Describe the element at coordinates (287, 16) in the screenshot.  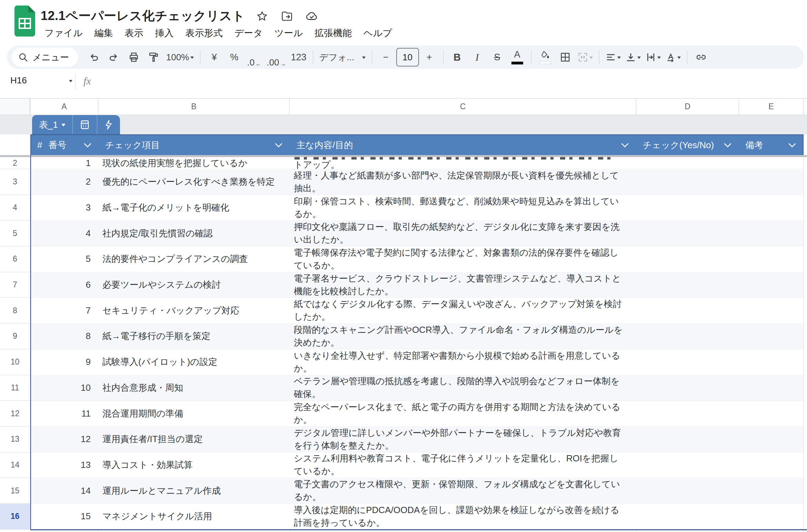
I see `move-to-folder-icon` at that location.